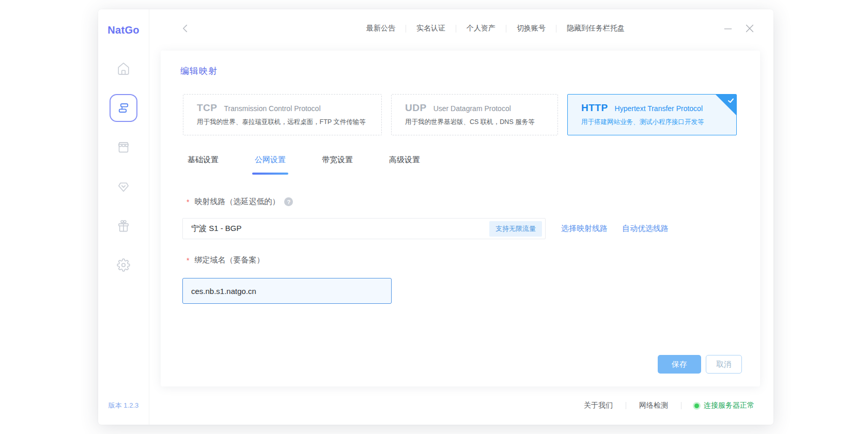  What do you see at coordinates (282, 115) in the screenshot?
I see `protocol-card-tcp: TCP Transmission Control Protocol 用于我的世界…` at bounding box center [282, 115].